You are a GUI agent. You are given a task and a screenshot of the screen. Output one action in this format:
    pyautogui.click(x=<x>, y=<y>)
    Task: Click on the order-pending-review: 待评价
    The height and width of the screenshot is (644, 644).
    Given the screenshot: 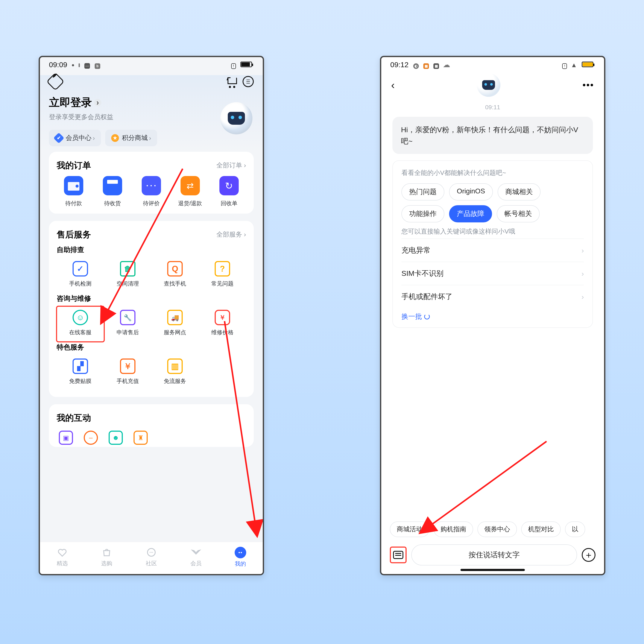 What is the action you would take?
    pyautogui.click(x=151, y=191)
    